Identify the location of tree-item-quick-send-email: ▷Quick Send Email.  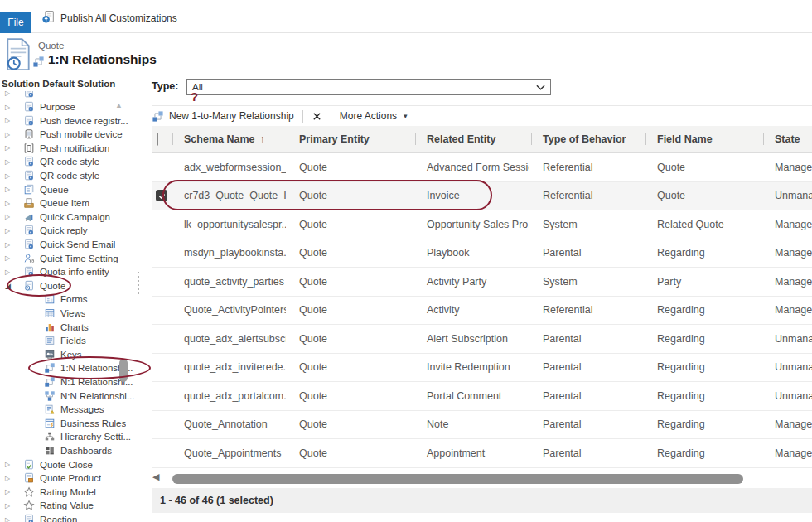
(74, 244).